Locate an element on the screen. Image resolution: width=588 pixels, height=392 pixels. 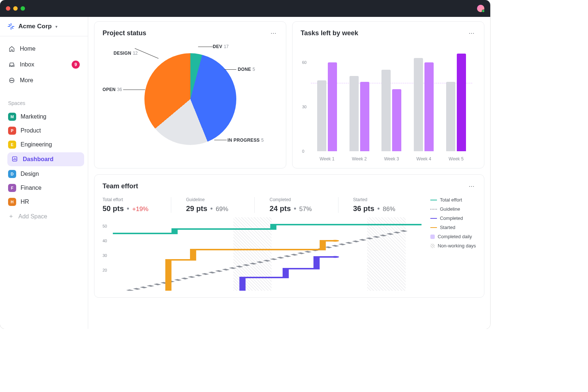
add-space-button: ＋ Add Space is located at coordinates (44, 217).